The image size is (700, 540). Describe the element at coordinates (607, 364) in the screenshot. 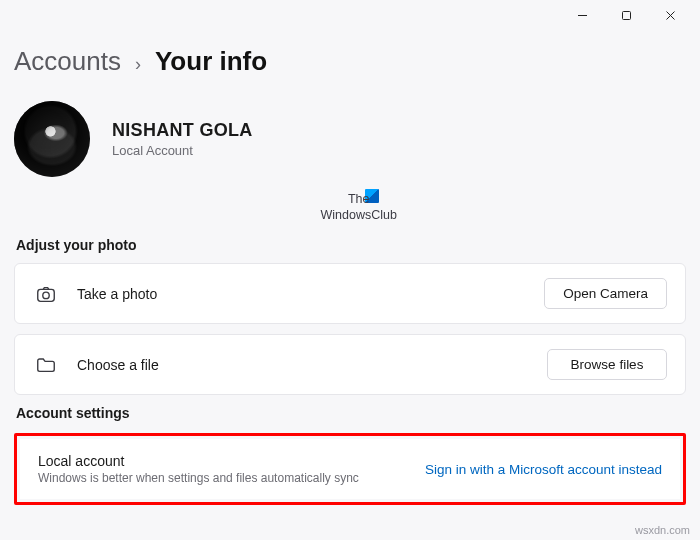

I see `browse-files-button: Browse files` at that location.